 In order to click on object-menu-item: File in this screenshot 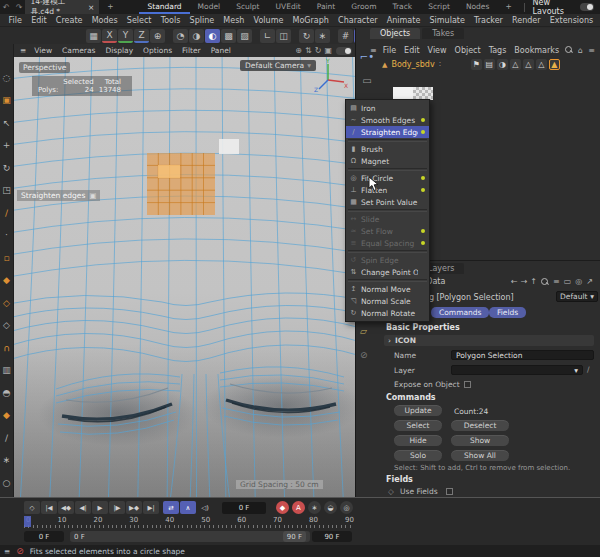, I will do `click(390, 50)`.